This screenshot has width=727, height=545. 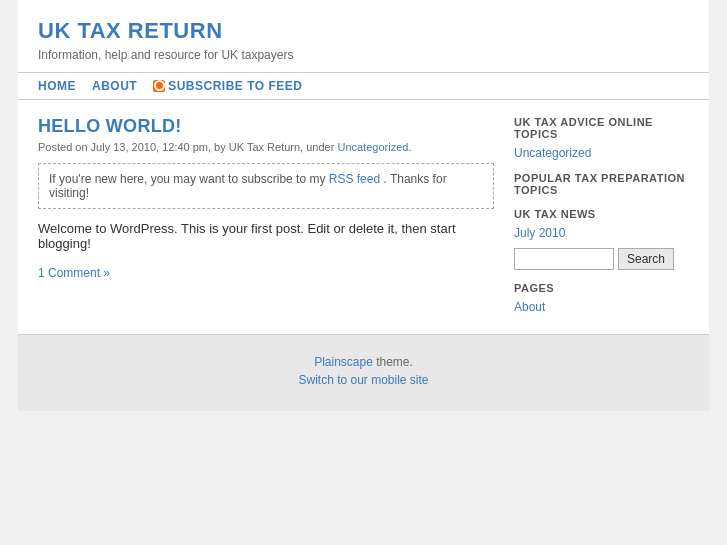 I want to click on site-footer: Plainscape theme. Switch to our mobile s…, so click(x=364, y=372).